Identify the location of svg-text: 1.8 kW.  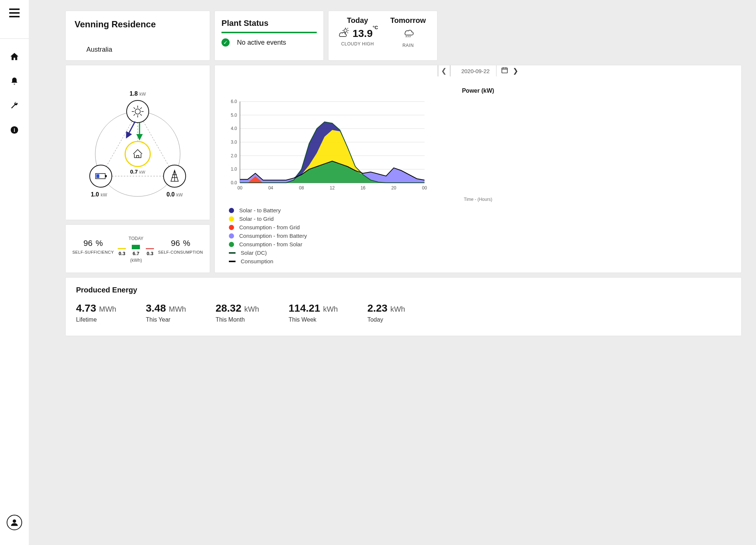
(138, 94).